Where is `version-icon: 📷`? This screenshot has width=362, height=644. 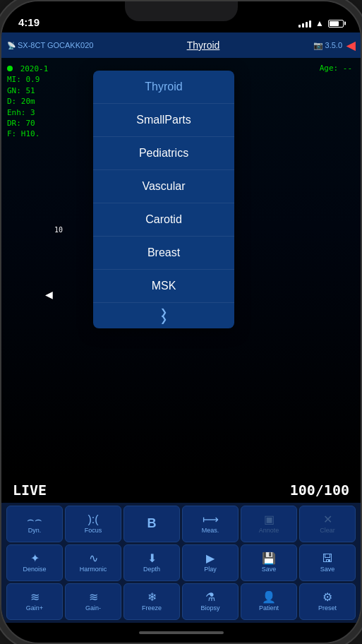
version-icon: 📷 is located at coordinates (318, 45).